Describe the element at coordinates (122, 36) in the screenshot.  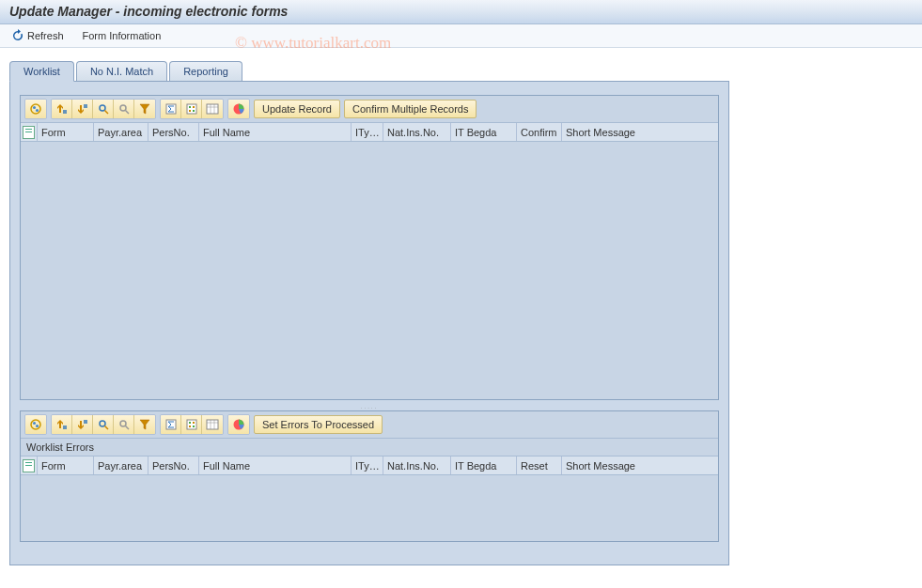
I see `form-info-menu-item: Form Information` at that location.